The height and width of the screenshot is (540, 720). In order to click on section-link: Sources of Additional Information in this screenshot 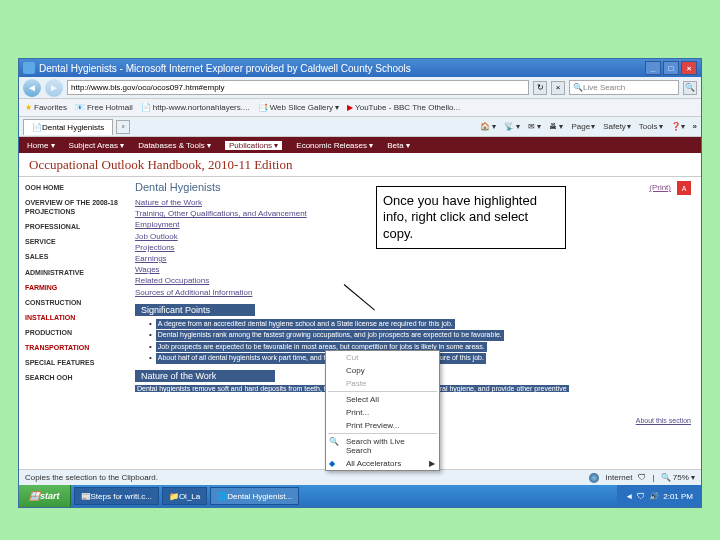, I will do `click(414, 292)`.